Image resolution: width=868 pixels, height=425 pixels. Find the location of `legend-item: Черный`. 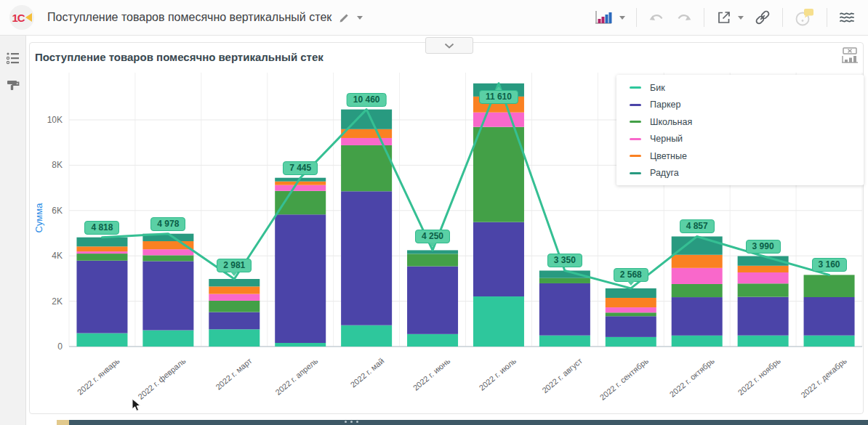

legend-item: Черный is located at coordinates (740, 139).